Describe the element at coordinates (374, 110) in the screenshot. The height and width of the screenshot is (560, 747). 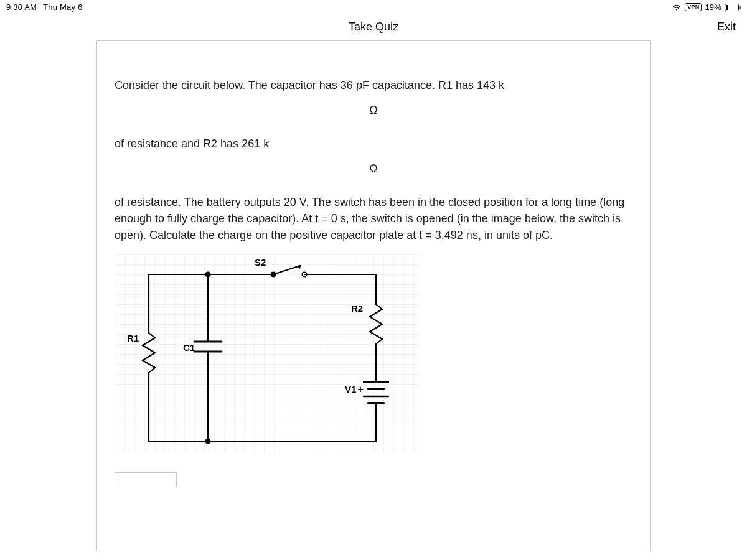
I see `omega-symbol-1: Ω` at that location.